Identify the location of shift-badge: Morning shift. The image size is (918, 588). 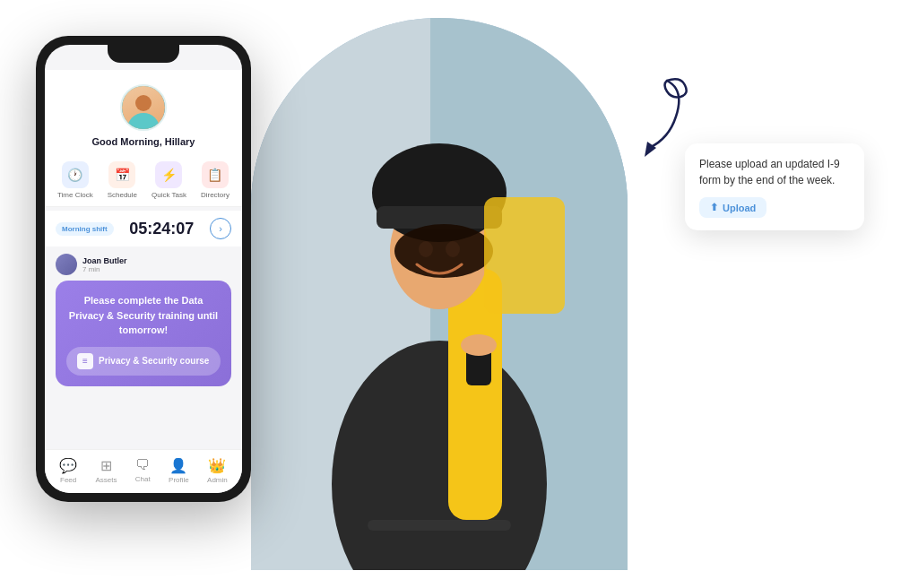
(84, 229).